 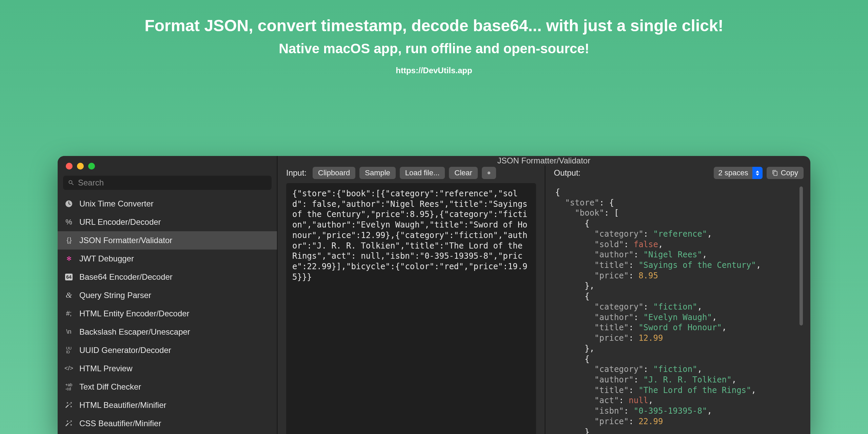 What do you see at coordinates (167, 240) in the screenshot?
I see `sidebar-item-json-formatter-validator: {,}JSON Formatter/Validator` at bounding box center [167, 240].